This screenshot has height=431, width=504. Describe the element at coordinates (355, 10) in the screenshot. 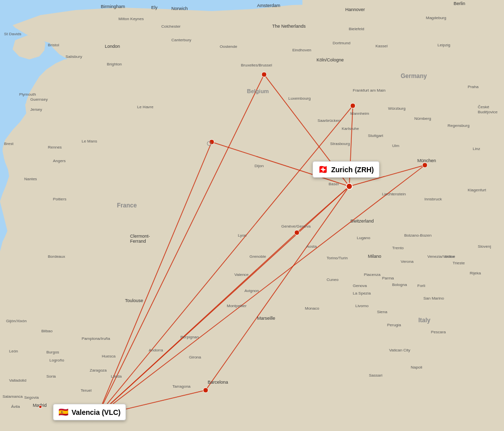

I see `svg-text: Hannover` at that location.